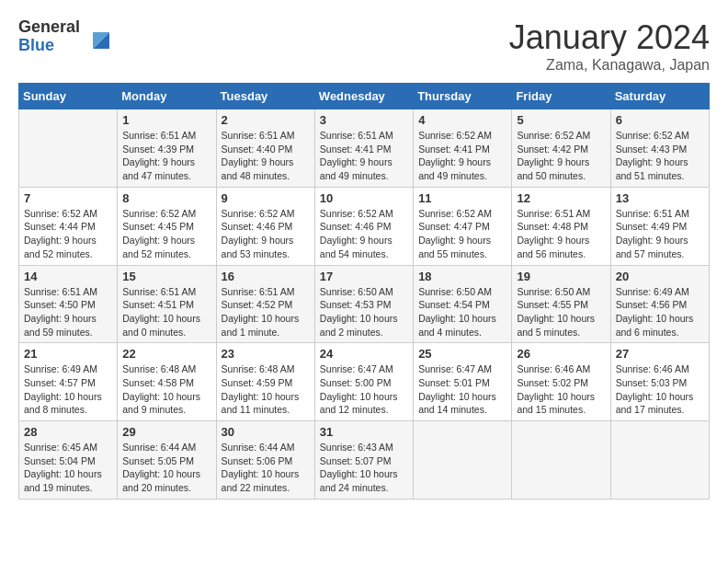 The width and height of the screenshot is (728, 563). I want to click on cell-content: Sunrise: 6:46 AMSunset: 5:02 PMDaylight:…, so click(561, 390).